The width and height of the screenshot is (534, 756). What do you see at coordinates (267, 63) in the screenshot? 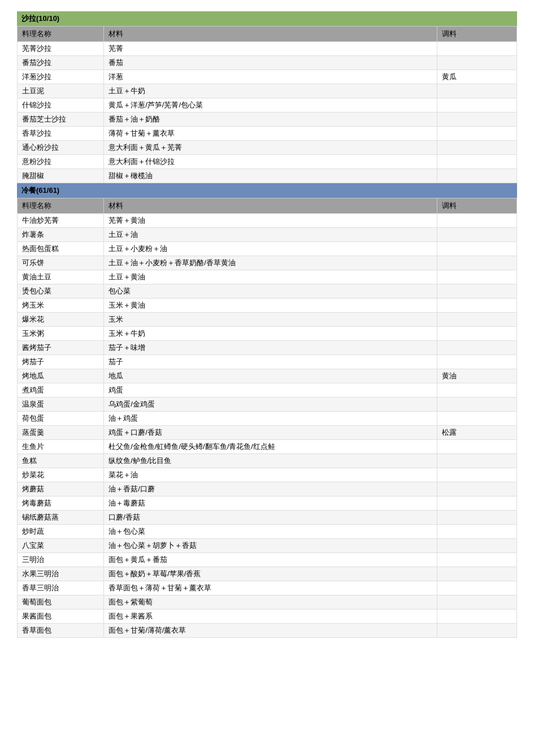
I see `table-row: 番茄沙拉 番茄` at bounding box center [267, 63].